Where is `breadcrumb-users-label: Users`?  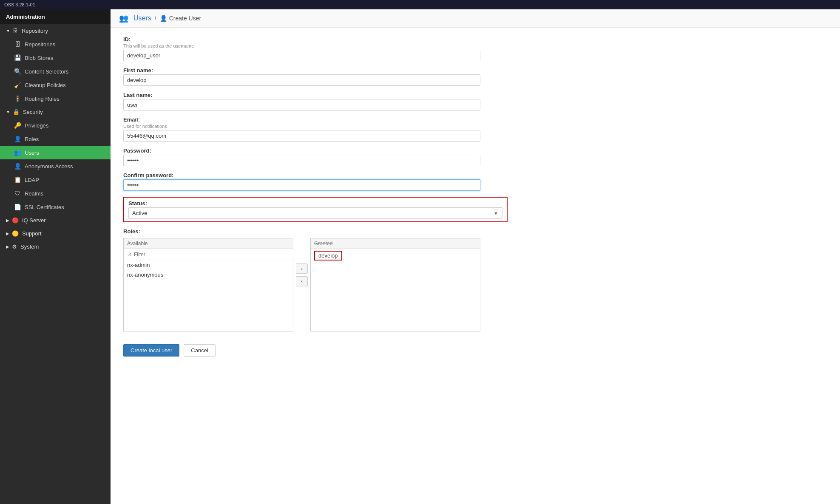
breadcrumb-users-label: Users is located at coordinates (142, 18).